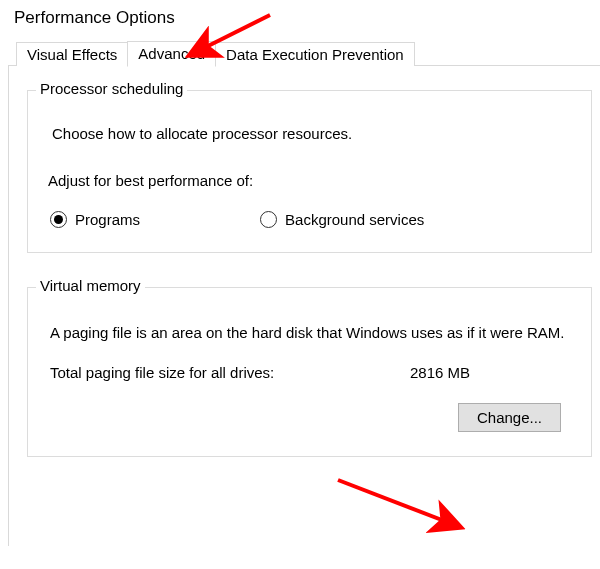  What do you see at coordinates (310, 418) in the screenshot?
I see `button-row: Change...` at bounding box center [310, 418].